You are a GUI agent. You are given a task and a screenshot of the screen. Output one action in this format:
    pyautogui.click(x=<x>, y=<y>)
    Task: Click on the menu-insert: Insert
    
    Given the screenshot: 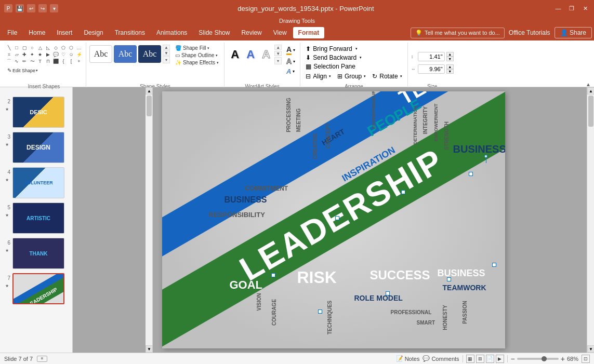 What is the action you would take?
    pyautogui.click(x=64, y=33)
    